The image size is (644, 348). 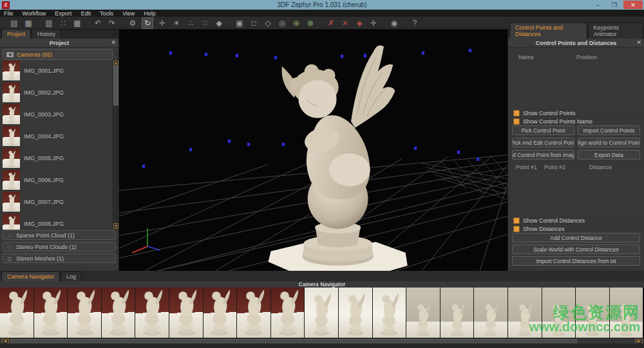 I want to click on camera-row: IMG_0008.JPG, so click(x=58, y=221).